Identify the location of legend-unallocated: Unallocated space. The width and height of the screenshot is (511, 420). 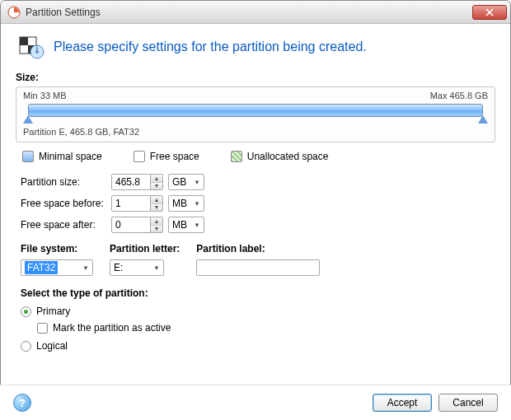
(280, 156).